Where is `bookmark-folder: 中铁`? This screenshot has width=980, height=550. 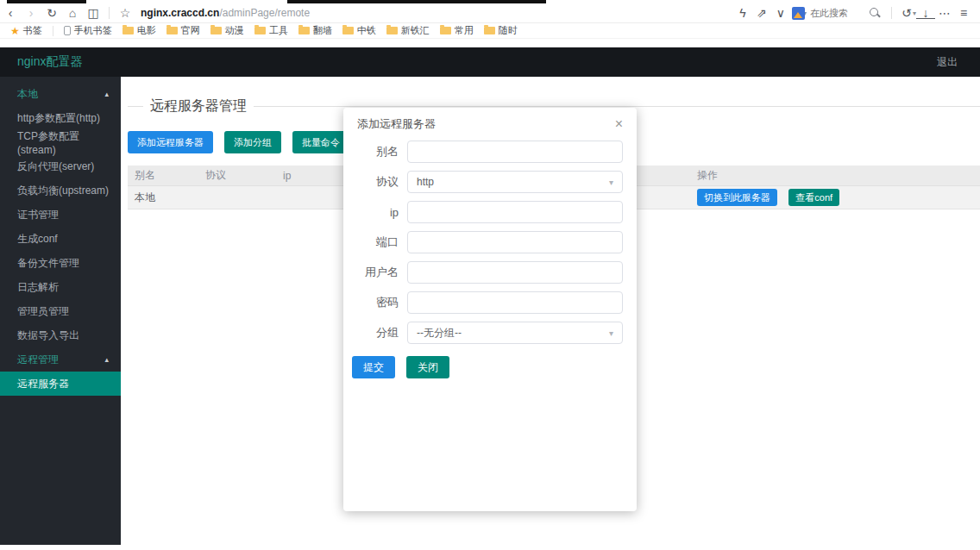 bookmark-folder: 中铁 is located at coordinates (359, 31).